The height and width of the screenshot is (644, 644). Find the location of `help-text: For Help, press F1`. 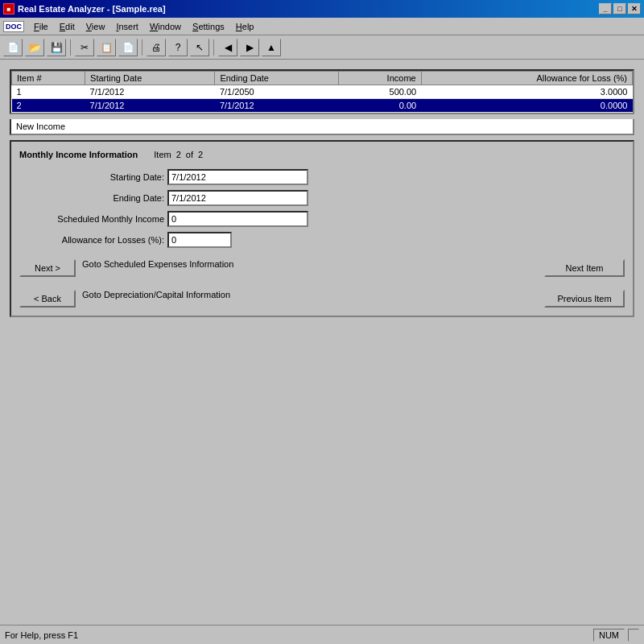

help-text: For Help, press F1 is located at coordinates (42, 635).